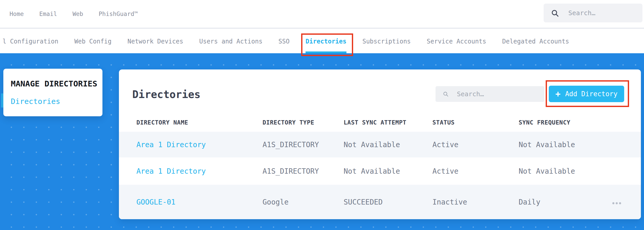 Image resolution: width=644 pixels, height=230 pixels. I want to click on global-search, so click(593, 13).